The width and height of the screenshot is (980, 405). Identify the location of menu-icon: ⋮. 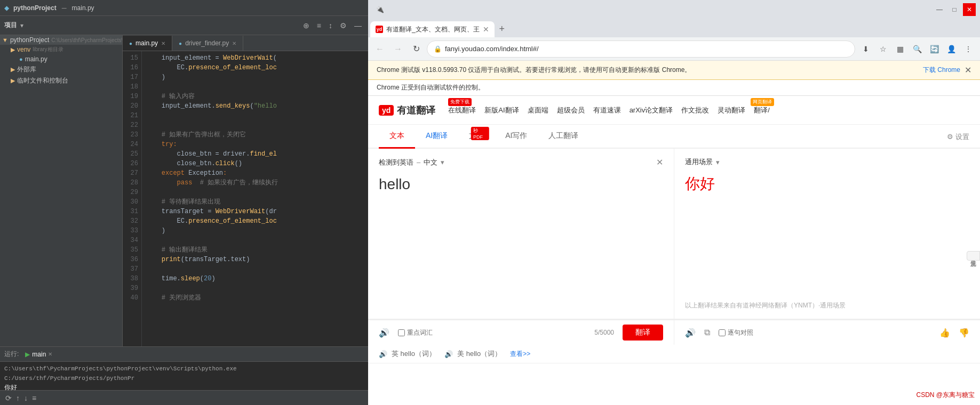
(968, 49).